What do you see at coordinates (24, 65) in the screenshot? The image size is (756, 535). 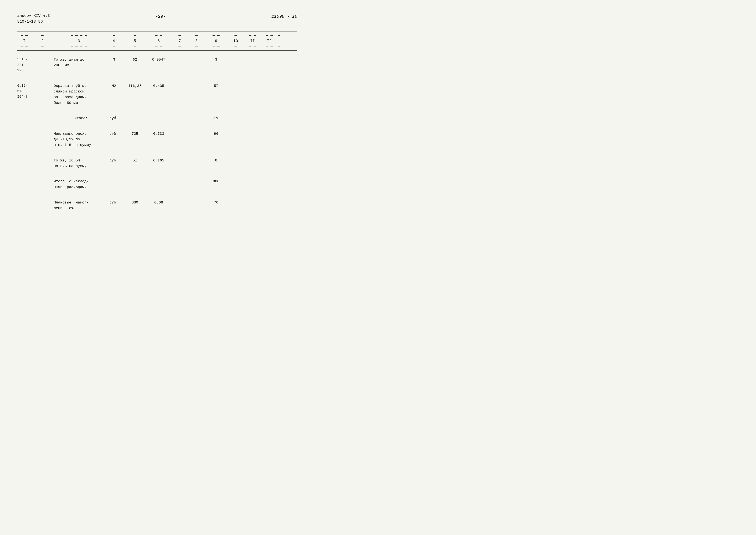 I see `row1-col1: 5.I6–22I22` at bounding box center [24, 65].